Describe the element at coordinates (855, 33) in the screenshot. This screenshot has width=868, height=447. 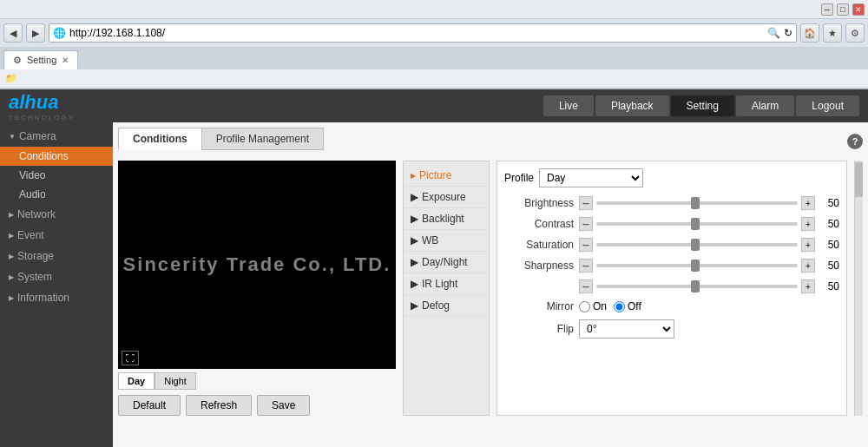
I see `tools-button: ⚙` at that location.